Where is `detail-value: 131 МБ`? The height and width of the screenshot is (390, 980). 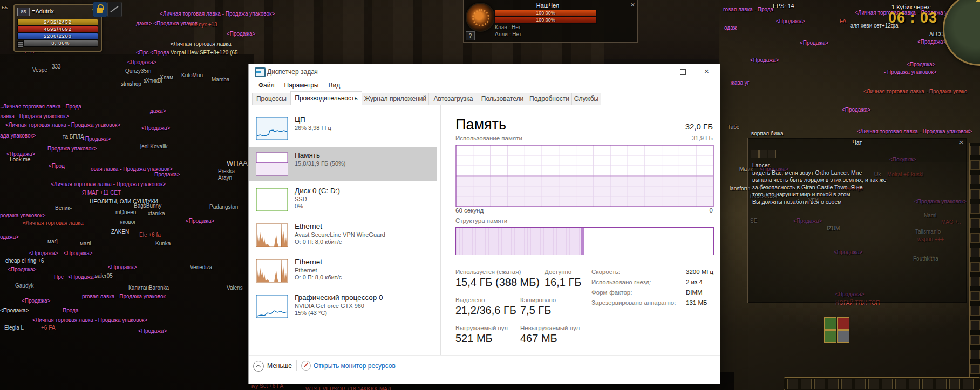 detail-value: 131 МБ is located at coordinates (697, 303).